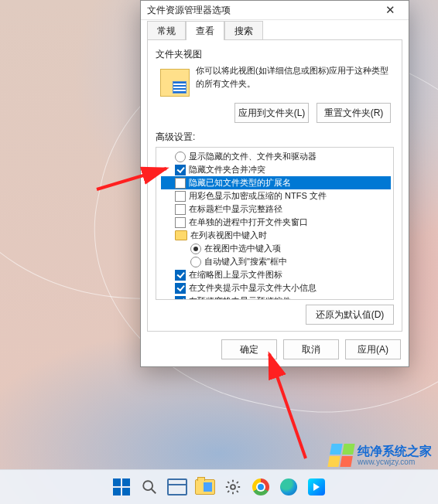 This screenshot has height=504, width=438. What do you see at coordinates (395, 451) in the screenshot?
I see `watermark-title: 纯净系统之家` at bounding box center [395, 451].